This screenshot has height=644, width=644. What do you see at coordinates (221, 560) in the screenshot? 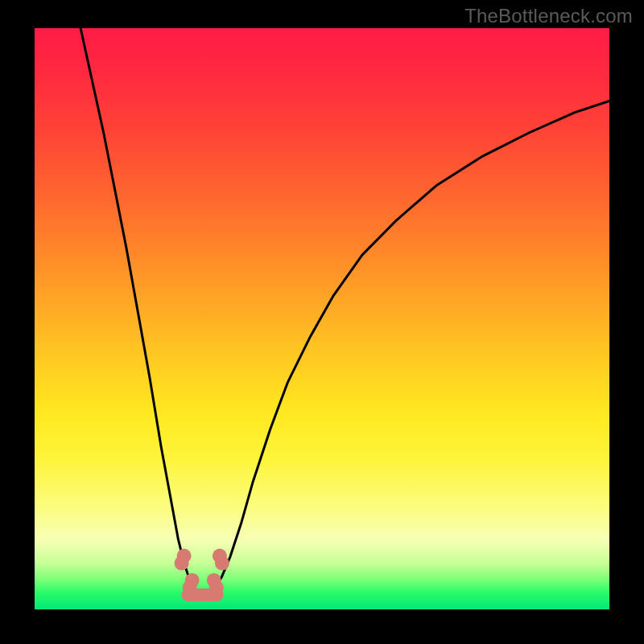
I see `marker-right-dumbbell-top` at bounding box center [221, 560].